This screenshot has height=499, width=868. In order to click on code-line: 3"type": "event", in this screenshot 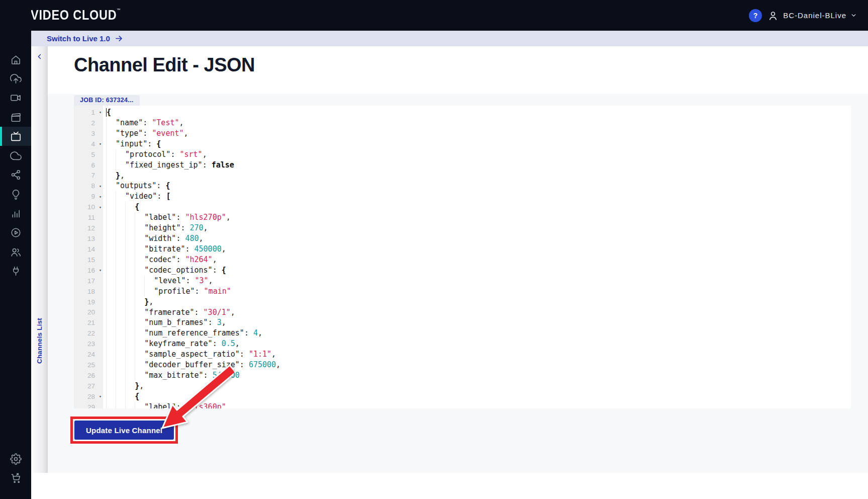, I will do `click(462, 134)`.